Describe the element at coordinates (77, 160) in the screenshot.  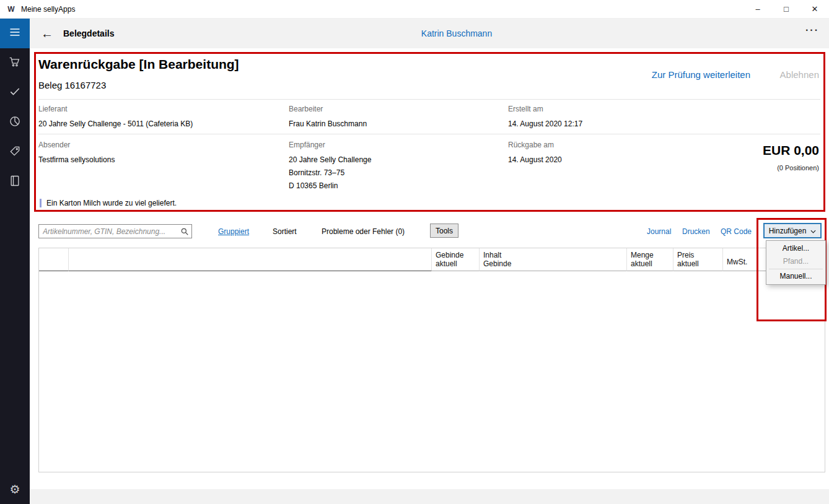
I see `field-value: Testfirma sellysolutions` at that location.